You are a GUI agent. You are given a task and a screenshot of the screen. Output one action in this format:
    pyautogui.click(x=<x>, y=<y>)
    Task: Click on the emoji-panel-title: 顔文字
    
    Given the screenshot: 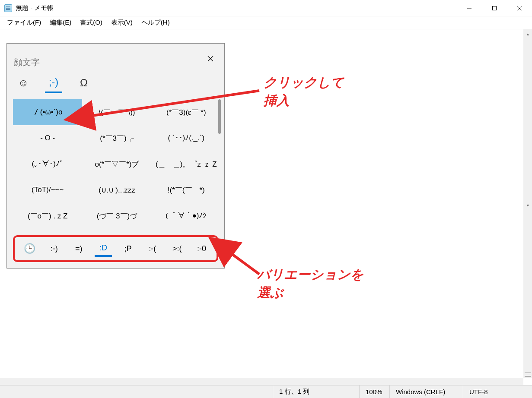 What is the action you would take?
    pyautogui.click(x=27, y=62)
    